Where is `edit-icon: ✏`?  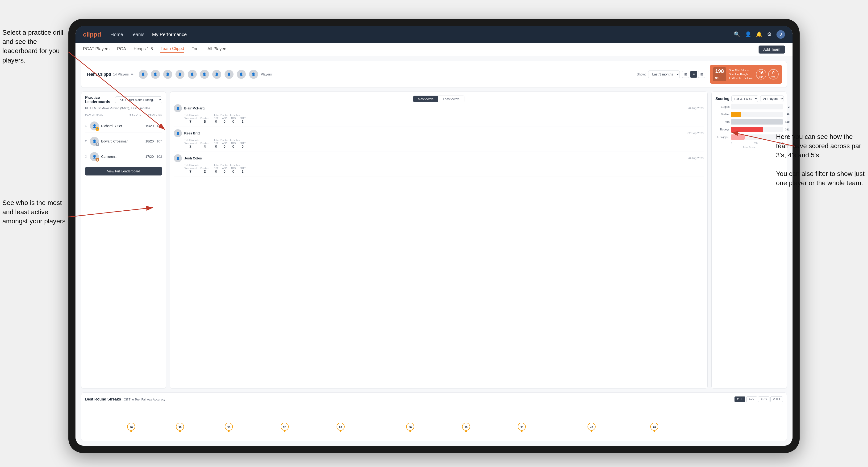 edit-icon: ✏ is located at coordinates (132, 74).